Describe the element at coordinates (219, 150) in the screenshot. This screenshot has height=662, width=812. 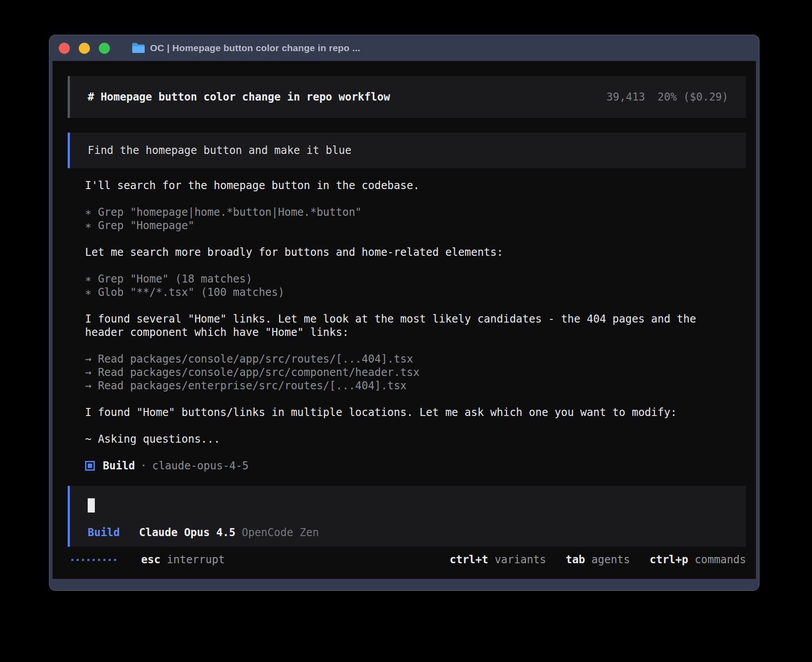
I see `user-message-text: Find the homepage button and make it blu…` at that location.